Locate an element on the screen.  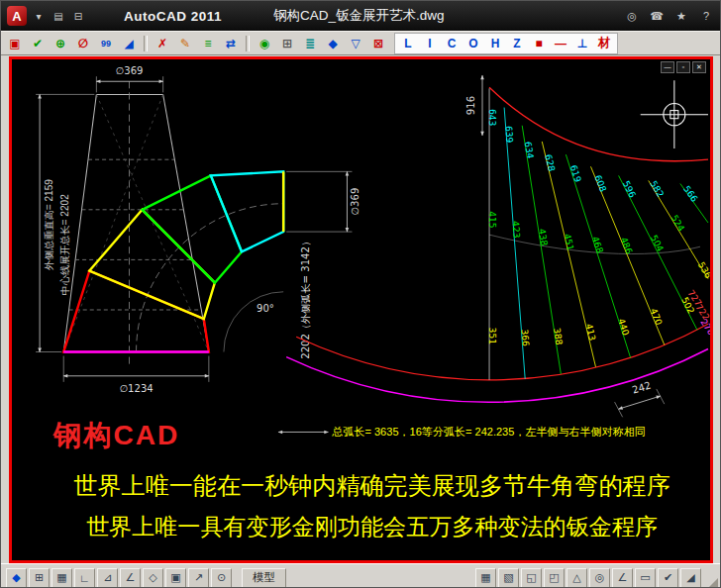
fan-note-text: 总弧长= 3635，16等分弧长= 242.235，左半侧与右半侧对称相同 is located at coordinates (487, 432).